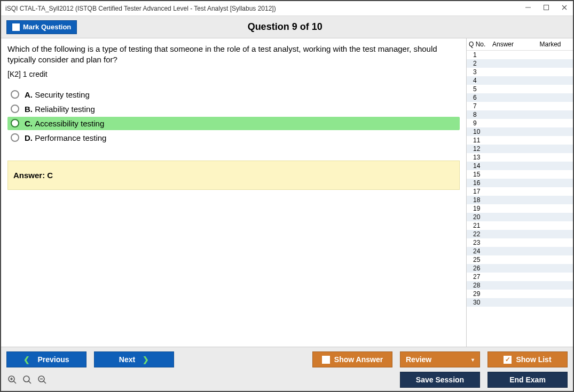 This screenshot has width=574, height=392. Describe the element at coordinates (481, 226) in the screenshot. I see `row-qno: 21` at that location.